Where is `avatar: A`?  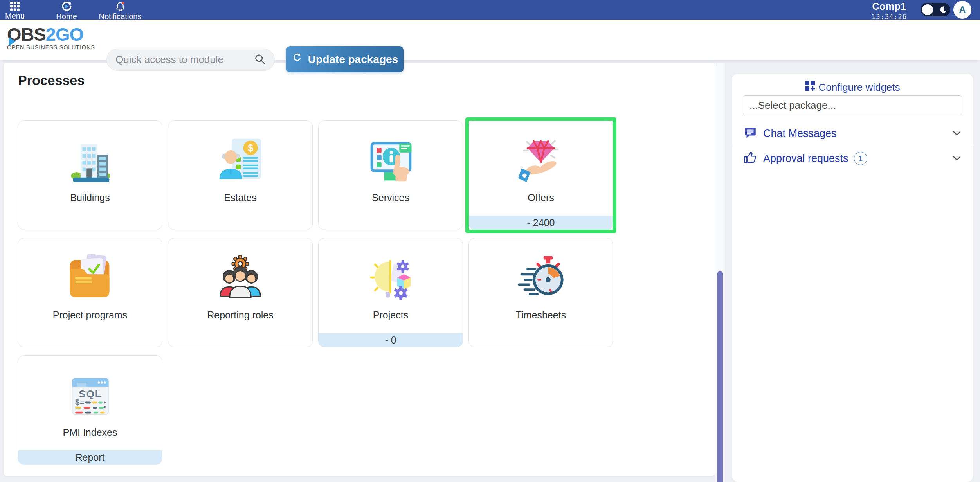 avatar: A is located at coordinates (962, 10).